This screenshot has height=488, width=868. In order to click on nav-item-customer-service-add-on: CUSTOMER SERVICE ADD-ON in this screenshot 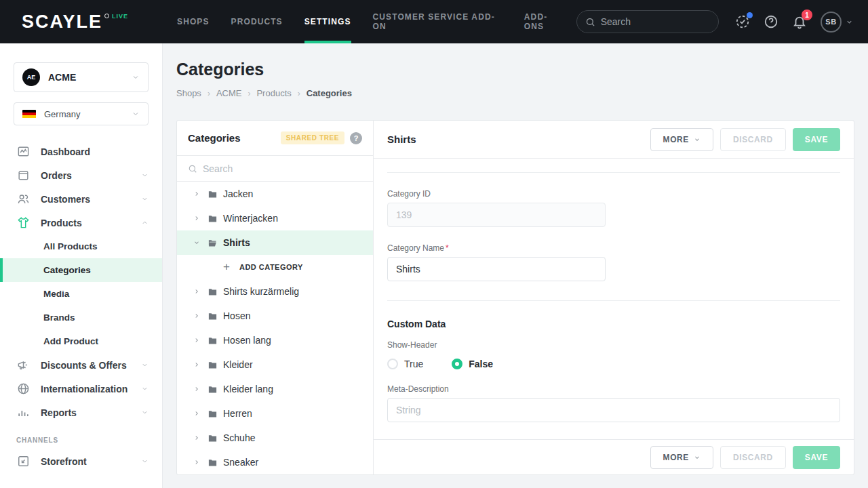, I will do `click(438, 22)`.